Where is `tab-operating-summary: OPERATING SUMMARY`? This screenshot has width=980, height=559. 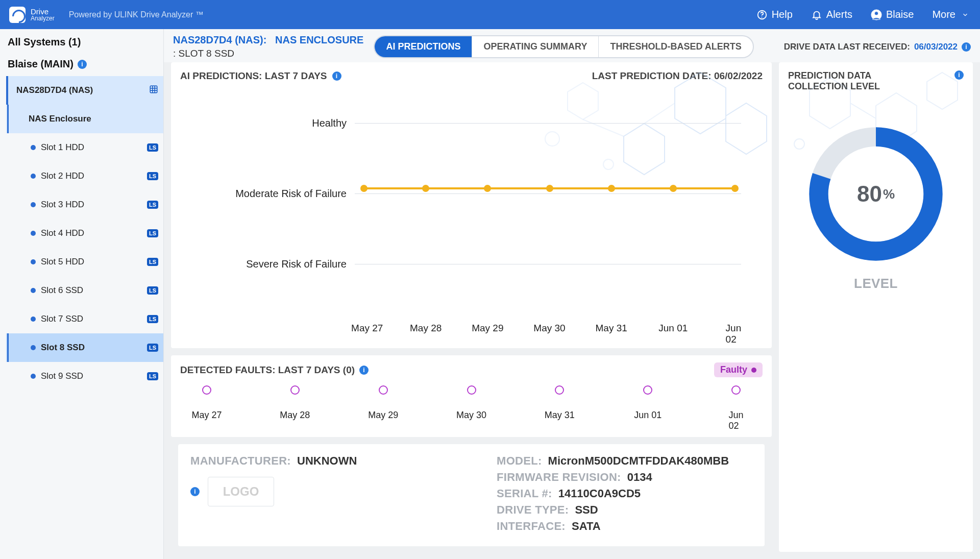
tab-operating-summary: OPERATING SUMMARY is located at coordinates (535, 47).